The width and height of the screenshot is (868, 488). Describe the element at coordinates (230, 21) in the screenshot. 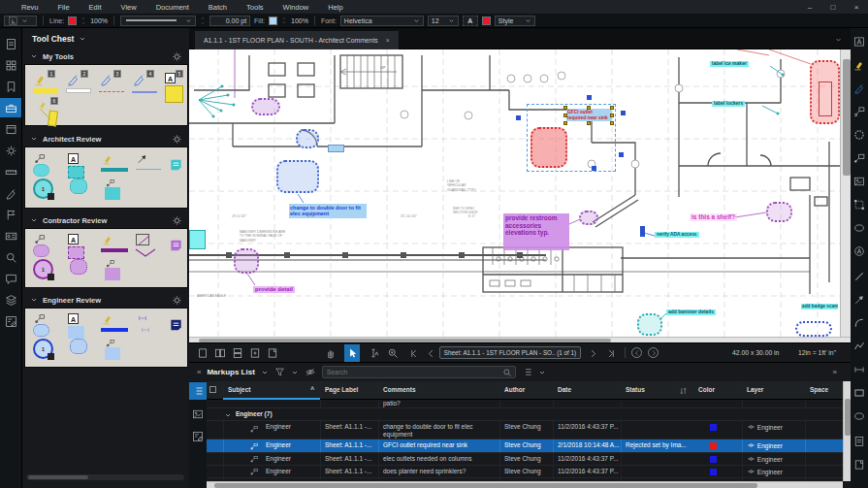

I see `stroke-width-field: 0.00 pt` at that location.